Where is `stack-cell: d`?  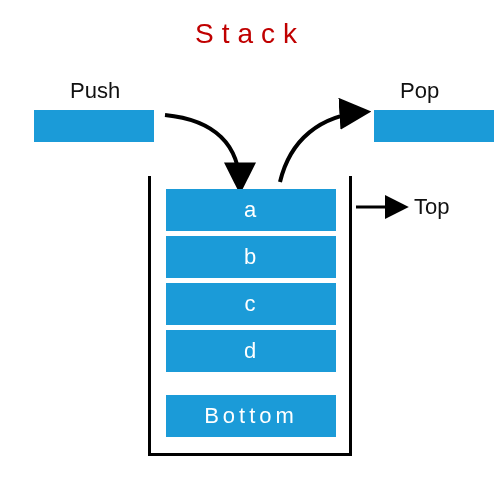 stack-cell: d is located at coordinates (251, 351).